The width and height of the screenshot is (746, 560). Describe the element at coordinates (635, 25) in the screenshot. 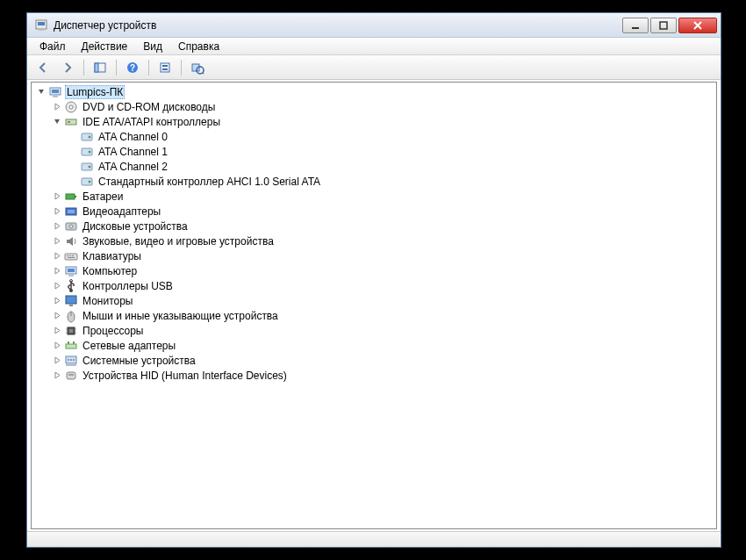

I see `minimize-button` at that location.